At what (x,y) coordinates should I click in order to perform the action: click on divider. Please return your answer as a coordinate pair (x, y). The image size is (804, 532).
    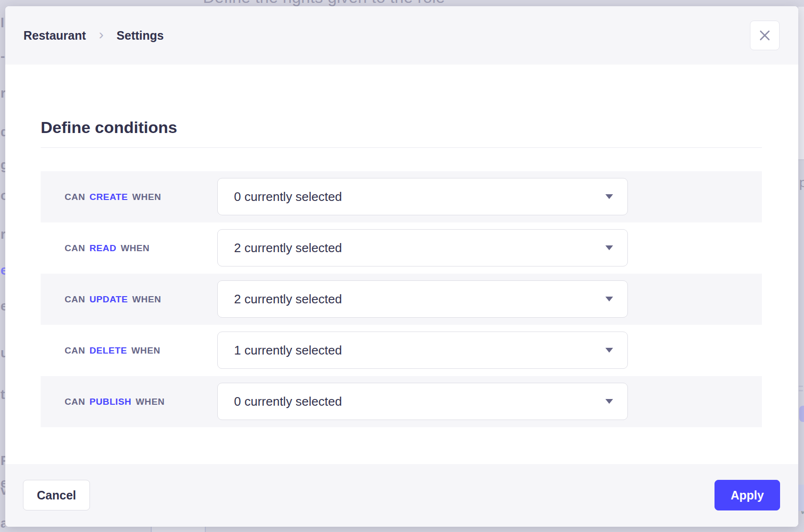
    Looking at the image, I should click on (401, 147).